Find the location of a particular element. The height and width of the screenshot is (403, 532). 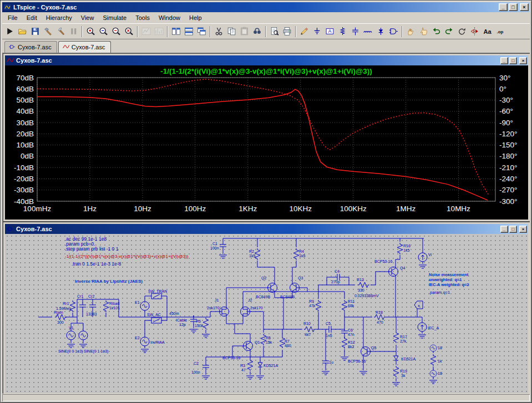

zoom-out-button is located at coordinates (116, 32).